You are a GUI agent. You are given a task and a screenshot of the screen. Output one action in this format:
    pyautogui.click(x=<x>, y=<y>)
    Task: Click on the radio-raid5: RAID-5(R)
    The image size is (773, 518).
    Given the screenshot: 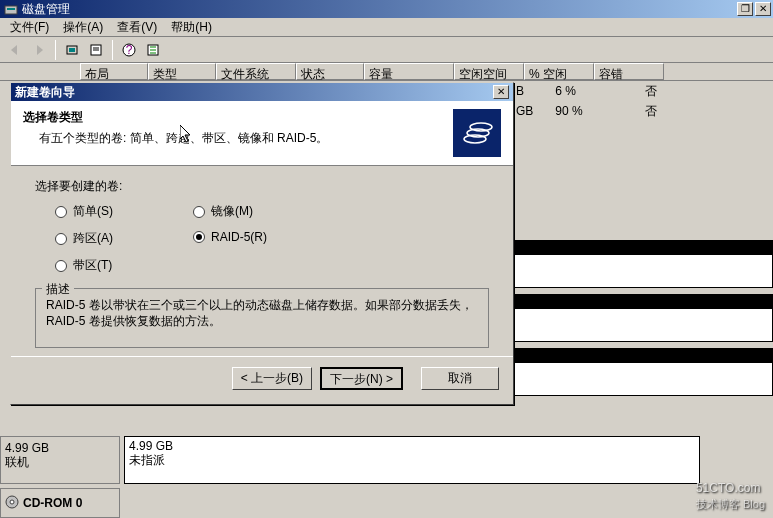 What is the action you would take?
    pyautogui.click(x=230, y=237)
    